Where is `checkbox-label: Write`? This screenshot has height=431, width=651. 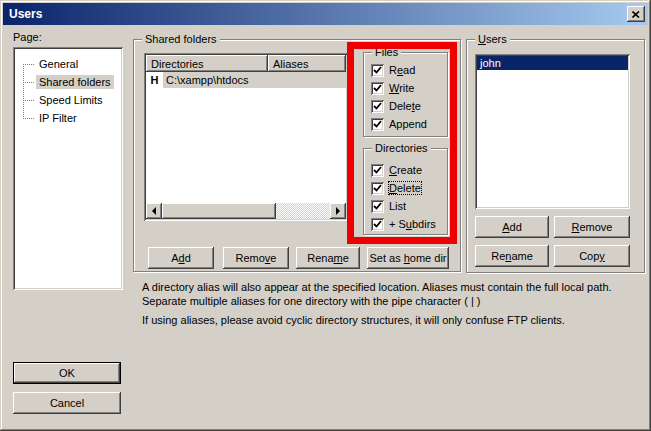 checkbox-label: Write is located at coordinates (402, 88).